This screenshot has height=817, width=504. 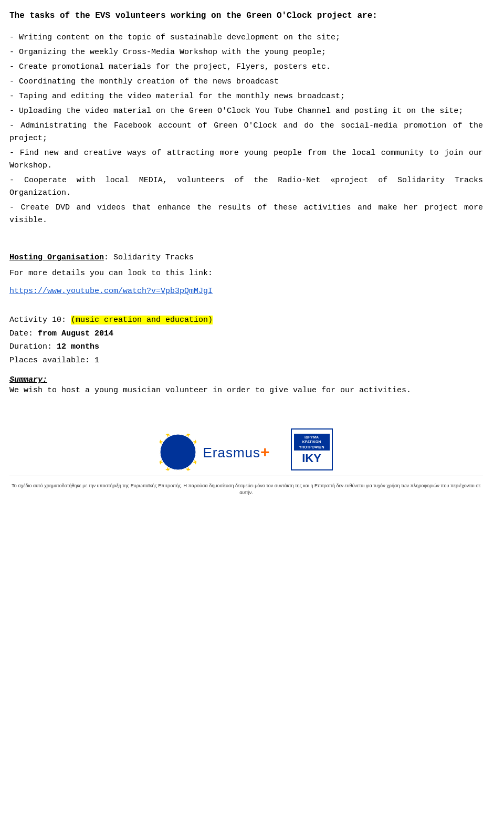 I want to click on youtube-link-anchor: https://www.youtube.com/watch?v=Vpb3pQmM…, so click(x=111, y=291).